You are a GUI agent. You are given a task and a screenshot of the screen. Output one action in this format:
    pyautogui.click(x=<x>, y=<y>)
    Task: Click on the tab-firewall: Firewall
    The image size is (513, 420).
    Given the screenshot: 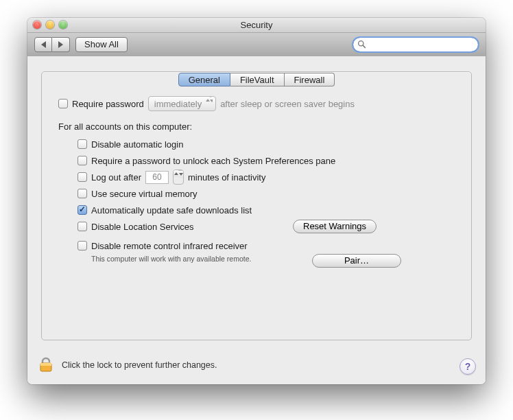 What is the action you would take?
    pyautogui.click(x=310, y=80)
    